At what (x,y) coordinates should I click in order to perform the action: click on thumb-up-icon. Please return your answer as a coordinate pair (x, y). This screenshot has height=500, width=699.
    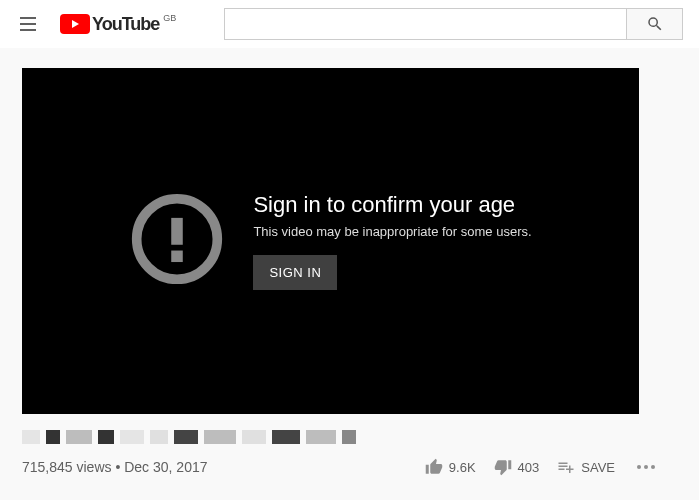
    Looking at the image, I should click on (434, 467).